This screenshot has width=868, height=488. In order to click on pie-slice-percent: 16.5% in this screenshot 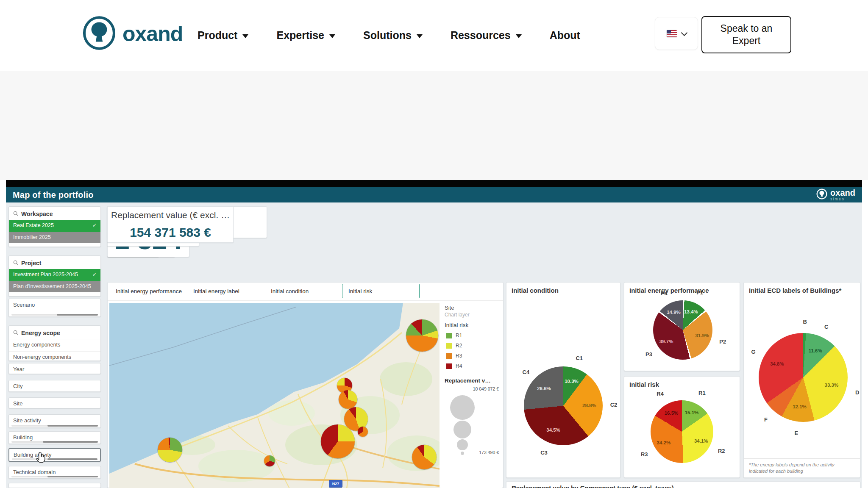, I will do `click(671, 413)`.